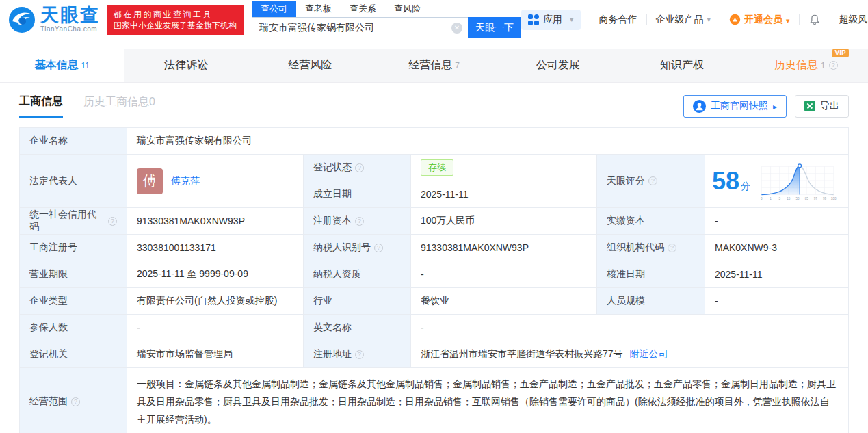  Describe the element at coordinates (777, 248) in the screenshot. I see `org-code-value: MAK0XNW9-3` at that location.